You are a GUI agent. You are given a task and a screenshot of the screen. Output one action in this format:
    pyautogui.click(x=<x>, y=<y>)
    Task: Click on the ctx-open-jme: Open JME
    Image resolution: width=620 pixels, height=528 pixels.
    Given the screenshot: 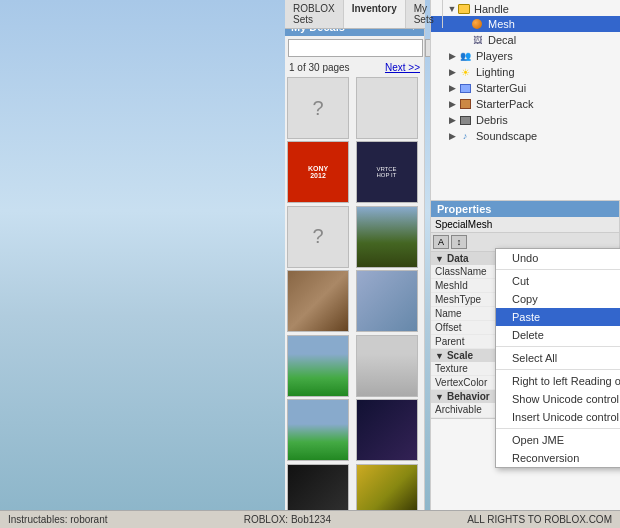 What is the action you would take?
    pyautogui.click(x=558, y=440)
    